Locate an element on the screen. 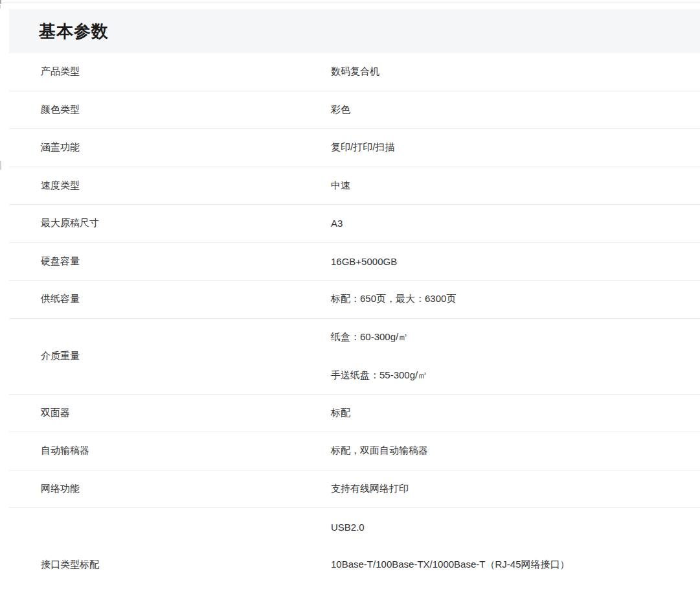 Image resolution: width=700 pixels, height=602 pixels. spec-value-line: 复印/打印/扫描 is located at coordinates (510, 148).